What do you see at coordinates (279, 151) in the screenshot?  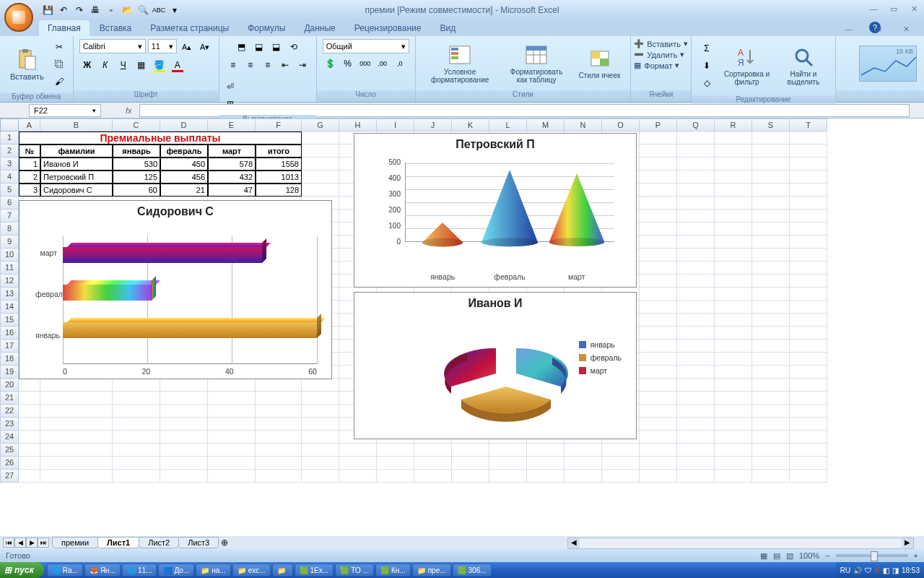 I see `cell: итого` at bounding box center [279, 151].